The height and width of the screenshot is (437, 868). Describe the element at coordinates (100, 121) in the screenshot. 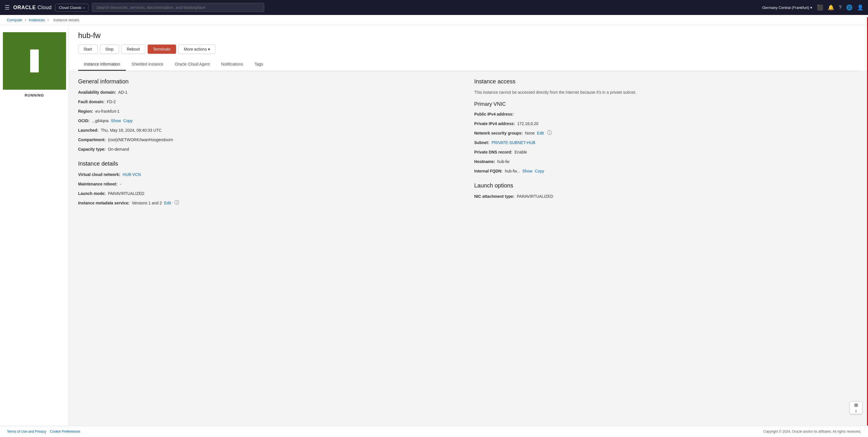

I see `ocid-value: ...g64qna` at that location.